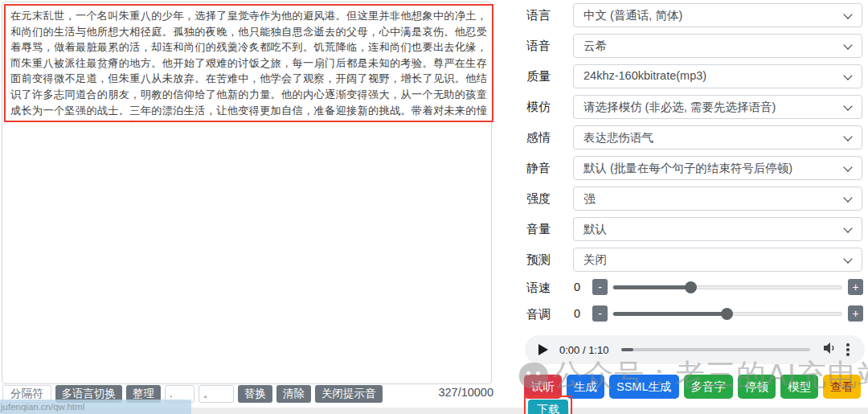  What do you see at coordinates (538, 169) in the screenshot?
I see `silence-label: 静音` at bounding box center [538, 169].